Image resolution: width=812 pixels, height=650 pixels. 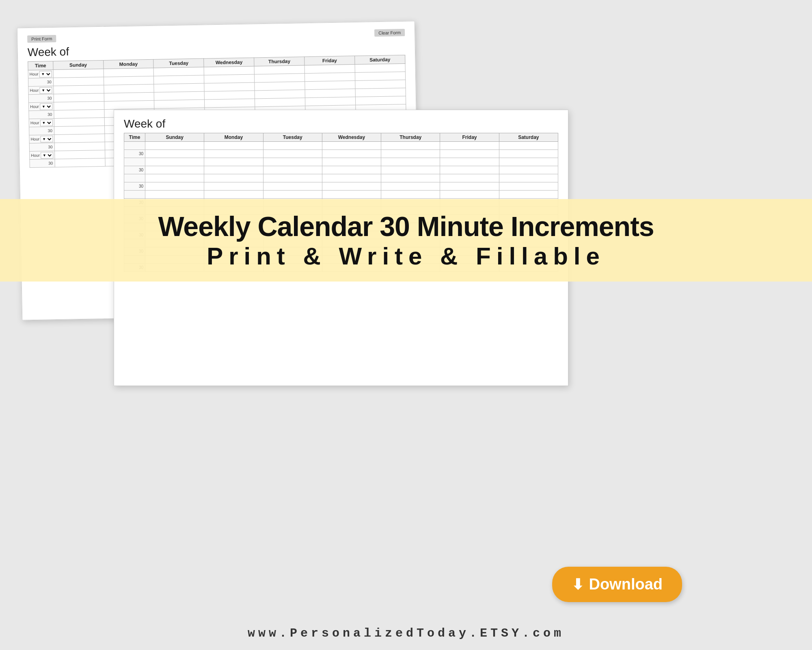 What do you see at coordinates (292, 137) in the screenshot?
I see `front-col-tuesday: Tuesday` at bounding box center [292, 137].